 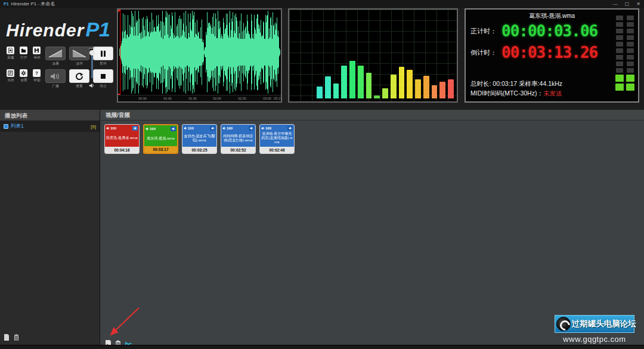 What do you see at coordinates (507, 93) in the screenshot?
I see `midi-label: MIDI时间码(MTC-30Hz)：` at bounding box center [507, 93].